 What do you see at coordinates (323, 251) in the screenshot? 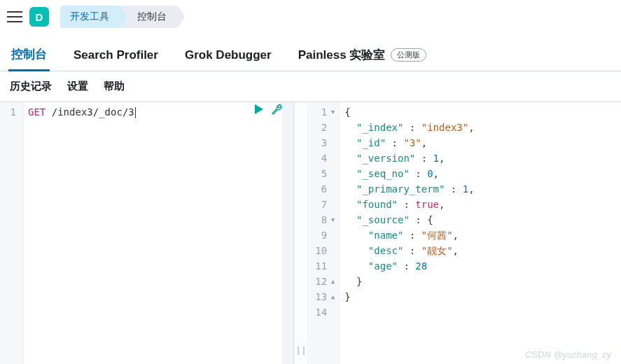
I see `line-number: 10` at bounding box center [323, 251].